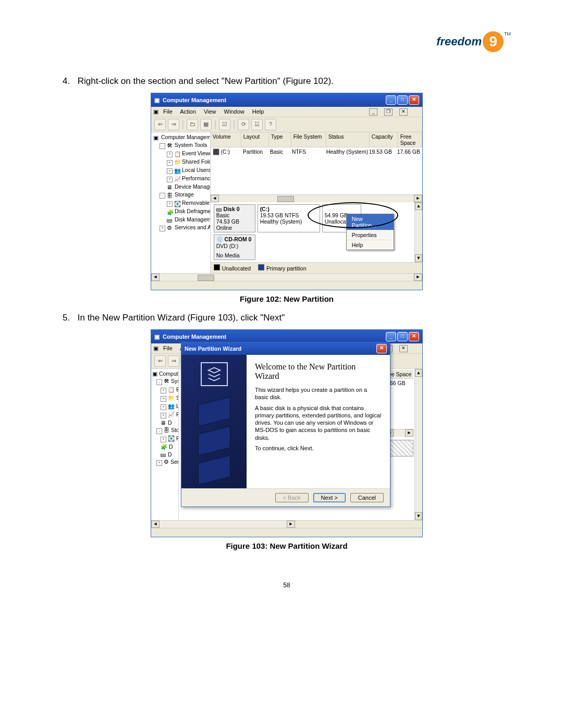 The height and width of the screenshot is (728, 563). Describe the element at coordinates (206, 125) in the screenshot. I see `views-button: ▦` at that location.